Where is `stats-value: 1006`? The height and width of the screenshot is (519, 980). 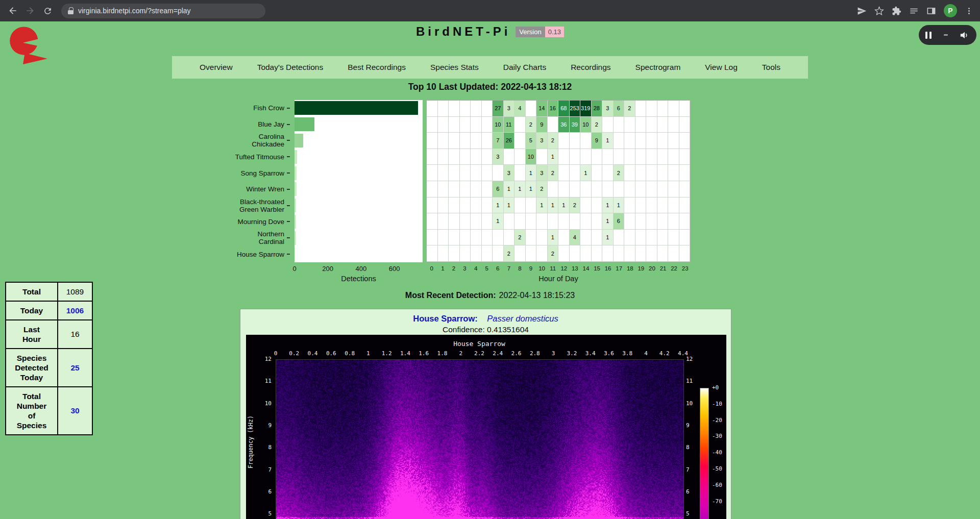
stats-value: 1006 is located at coordinates (75, 310).